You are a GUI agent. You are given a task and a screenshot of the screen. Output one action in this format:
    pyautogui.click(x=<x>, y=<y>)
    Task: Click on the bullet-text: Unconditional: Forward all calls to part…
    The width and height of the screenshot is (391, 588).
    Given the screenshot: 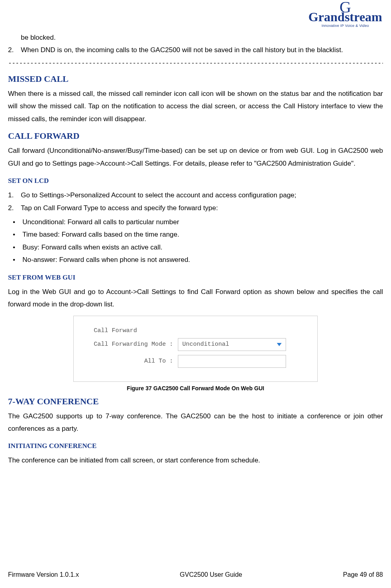 What is the action you would take?
    pyautogui.click(x=101, y=222)
    